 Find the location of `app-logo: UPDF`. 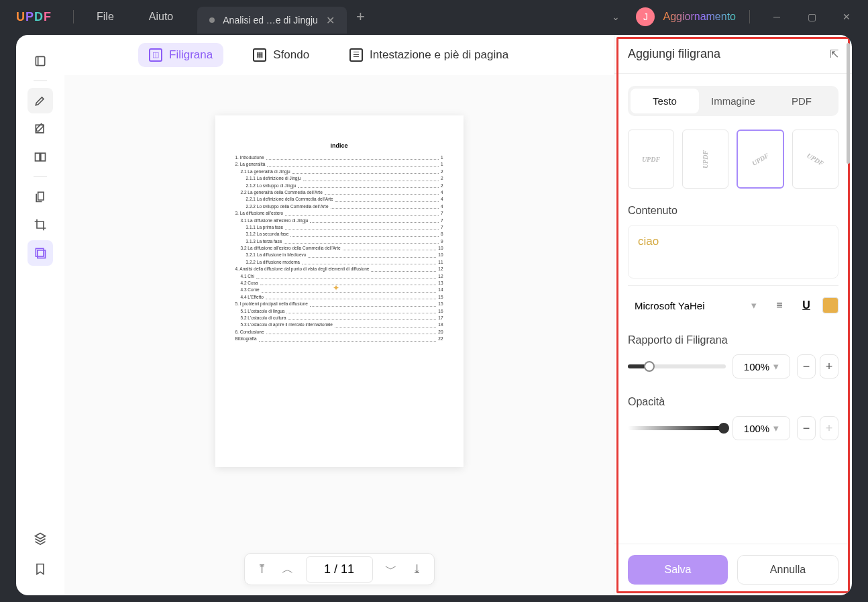

app-logo: UPDF is located at coordinates (34, 17).